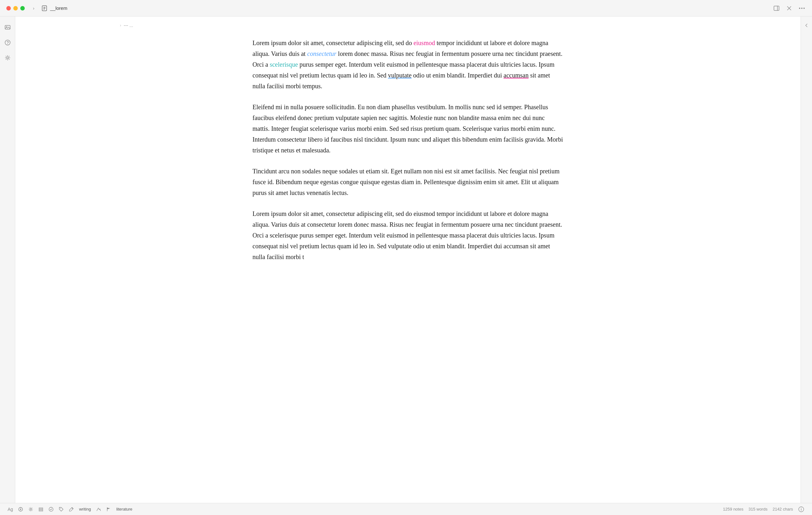  Describe the element at coordinates (98, 510) in the screenshot. I see `status-mountain` at that location.